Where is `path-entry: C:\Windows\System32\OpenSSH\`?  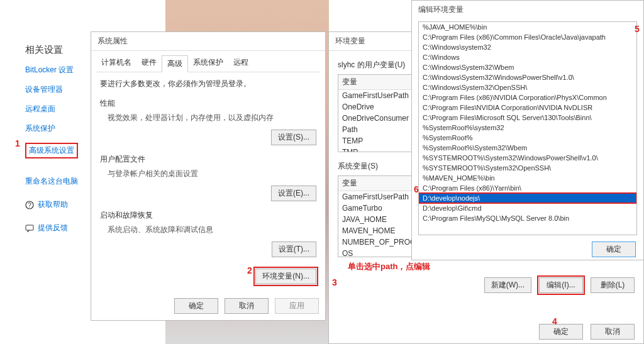
path-entry: C:\Windows\System32\OpenSSH\ is located at coordinates (528, 87).